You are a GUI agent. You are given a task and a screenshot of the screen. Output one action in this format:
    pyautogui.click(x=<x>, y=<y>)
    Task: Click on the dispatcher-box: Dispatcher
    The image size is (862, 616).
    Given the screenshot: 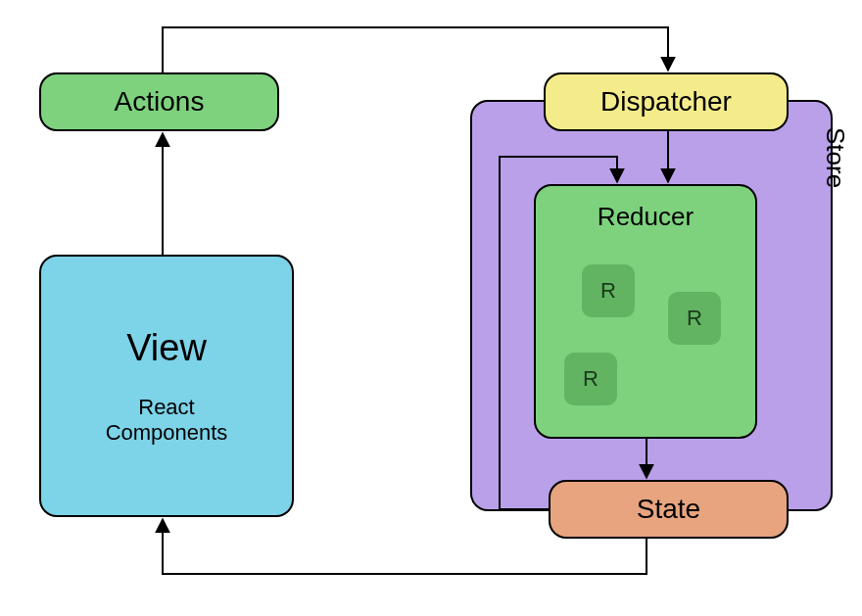 What is the action you would take?
    pyautogui.click(x=666, y=102)
    